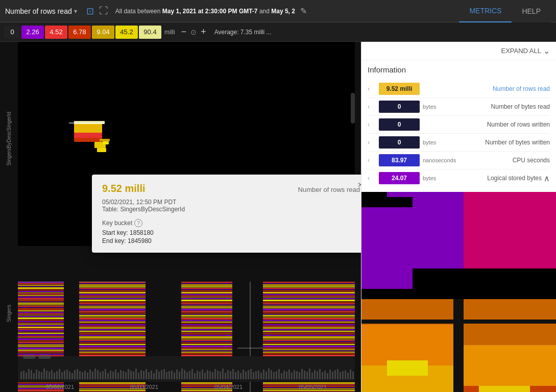  What do you see at coordinates (80, 32) in the screenshot?
I see `legend-item-3: 6.78` at bounding box center [80, 32].